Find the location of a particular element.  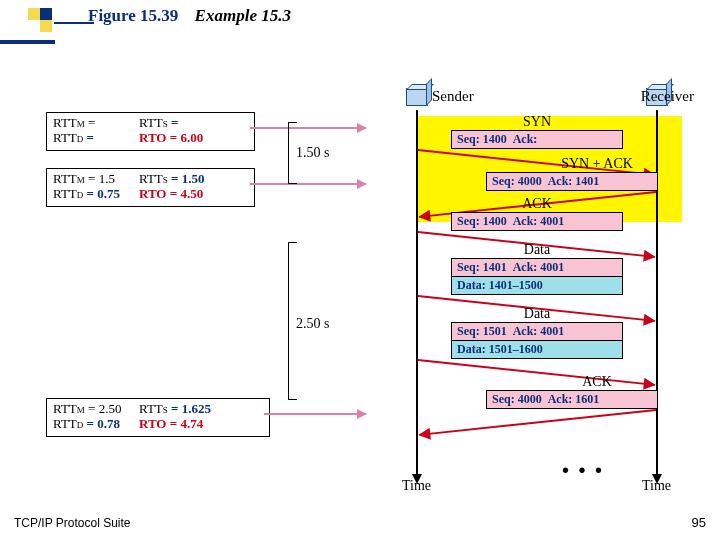

interval-1: 1.50 s is located at coordinates (312, 153).